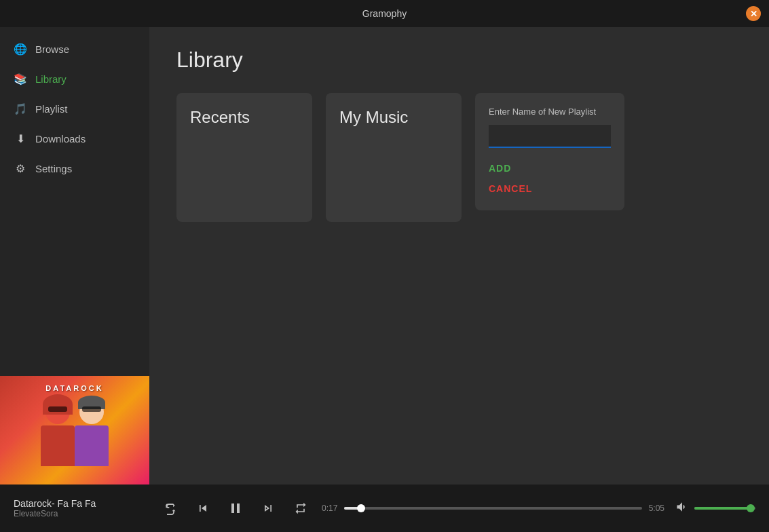  What do you see at coordinates (75, 388) in the screenshot?
I see `album-band-name: DATAROCK` at bounding box center [75, 388].